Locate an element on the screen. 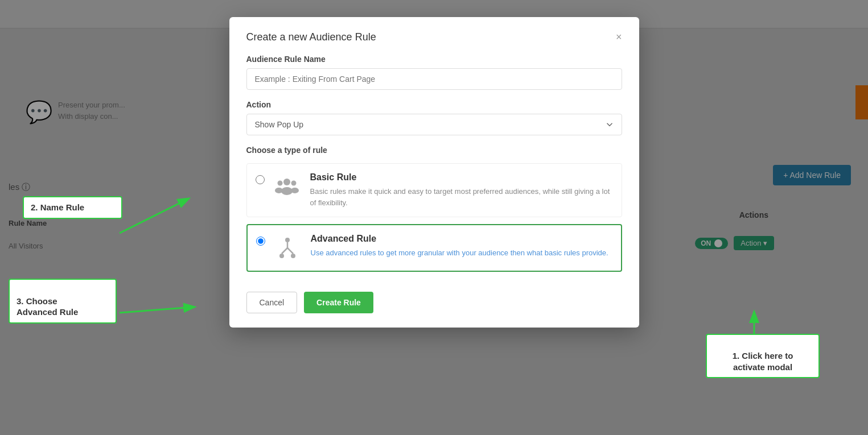 This screenshot has width=868, height=435. advanced-rule-radio is located at coordinates (261, 241).